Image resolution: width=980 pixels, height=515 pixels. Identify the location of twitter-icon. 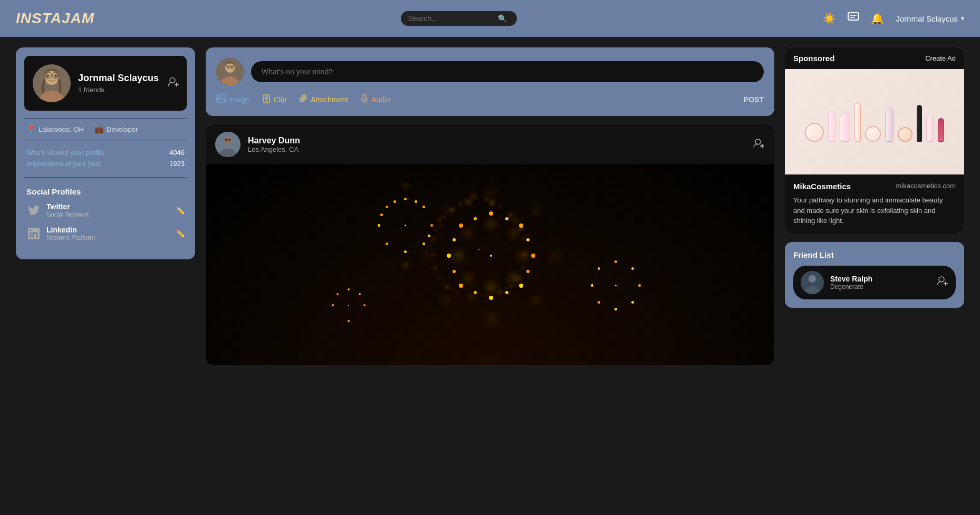
(34, 210).